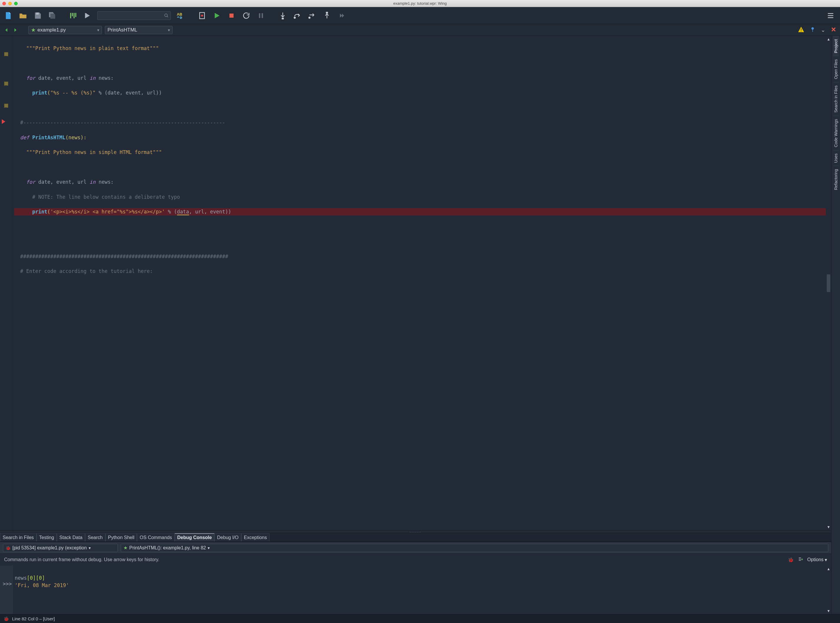  I want to click on main-toolbar: AB, so click(420, 16).